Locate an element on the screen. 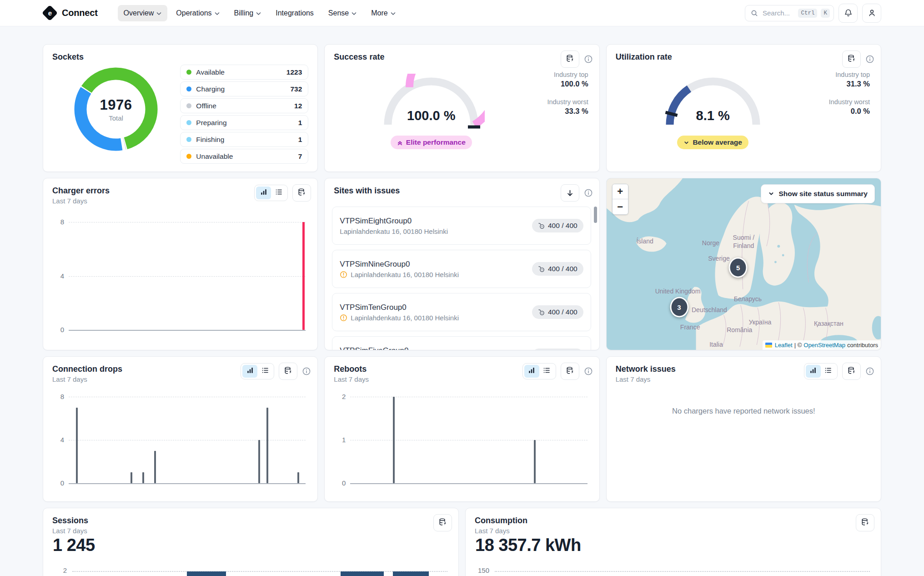 The height and width of the screenshot is (576, 924). connection-drops-datasource-button is located at coordinates (288, 371).